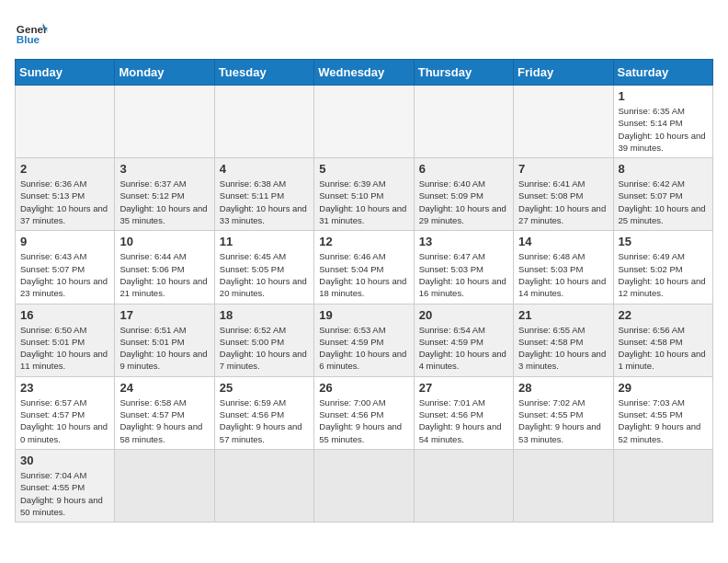 The width and height of the screenshot is (728, 563). What do you see at coordinates (563, 315) in the screenshot?
I see `day-number: 21` at bounding box center [563, 315].